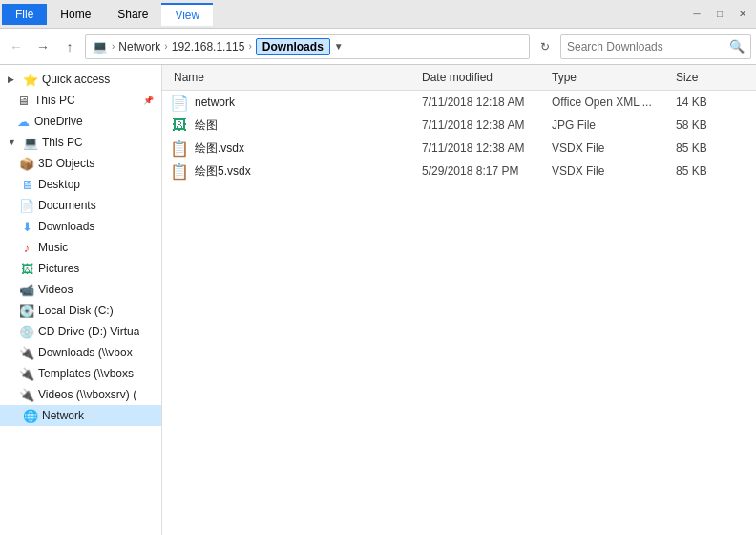 The width and height of the screenshot is (756, 535). Describe the element at coordinates (80, 121) in the screenshot. I see `sidebar-item-onedrive: ☁ OneDrive` at that location.